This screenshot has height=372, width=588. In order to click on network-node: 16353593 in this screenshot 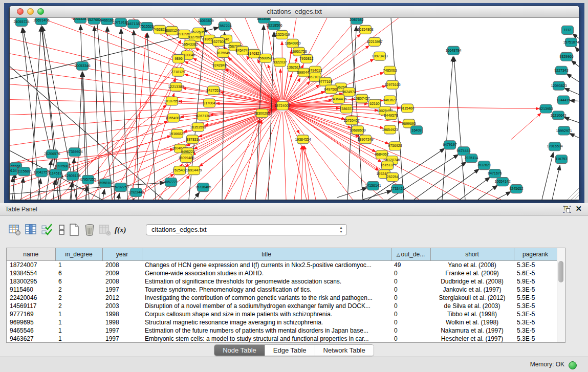, I will do `click(198, 127)`.